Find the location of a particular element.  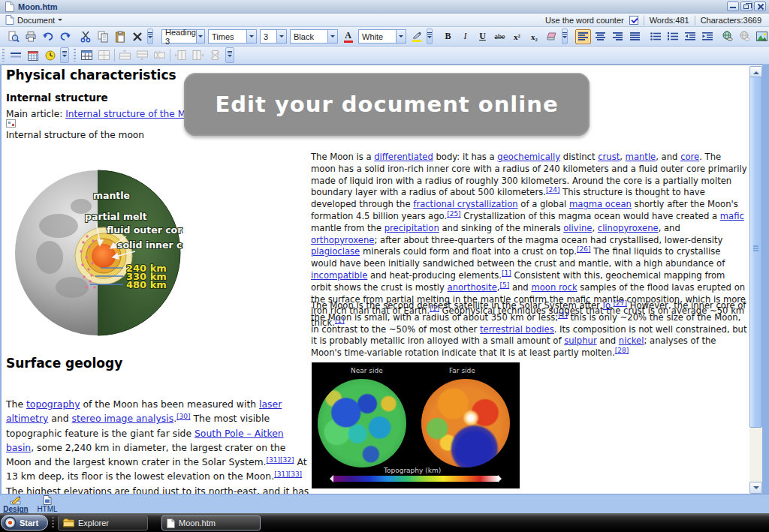

doc-link: differentiated is located at coordinates (404, 157).